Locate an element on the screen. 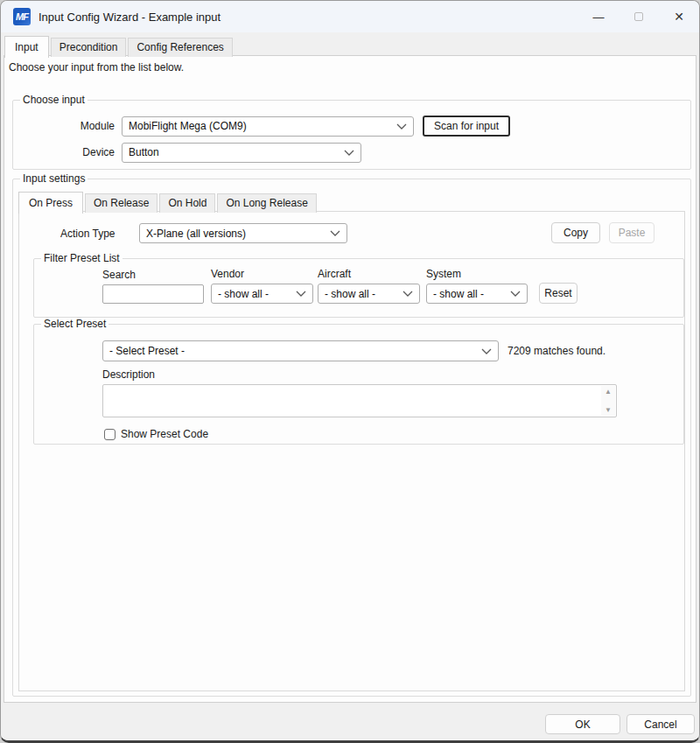 The height and width of the screenshot is (743, 700). system-select-value: - show all - is located at coordinates (458, 294).